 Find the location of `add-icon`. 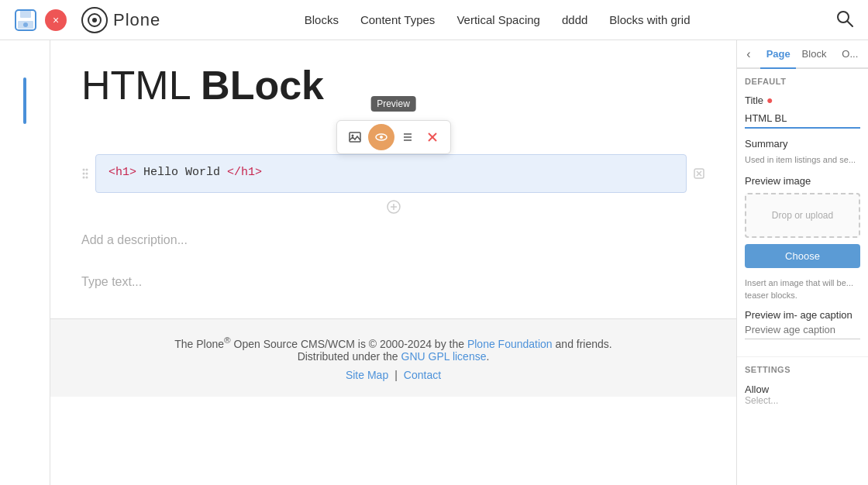

add-icon is located at coordinates (394, 207).